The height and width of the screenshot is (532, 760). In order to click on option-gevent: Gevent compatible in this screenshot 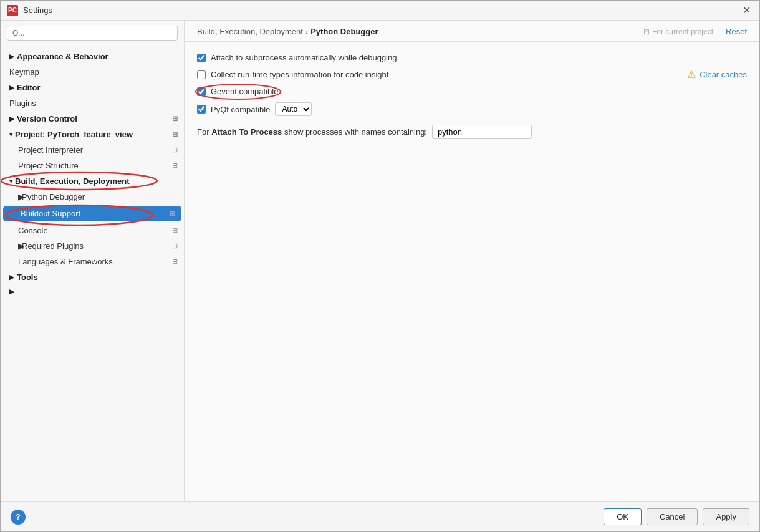, I will do `click(238, 91)`.